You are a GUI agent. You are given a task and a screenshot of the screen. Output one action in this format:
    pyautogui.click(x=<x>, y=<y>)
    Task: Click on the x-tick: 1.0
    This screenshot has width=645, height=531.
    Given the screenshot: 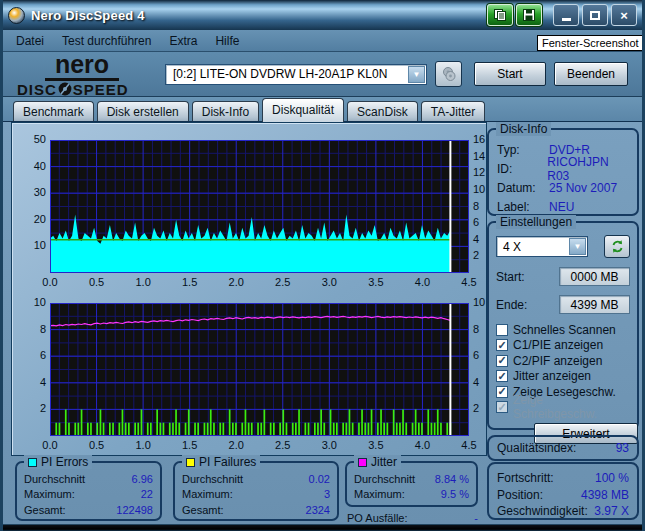 What is the action you would take?
    pyautogui.click(x=143, y=282)
    